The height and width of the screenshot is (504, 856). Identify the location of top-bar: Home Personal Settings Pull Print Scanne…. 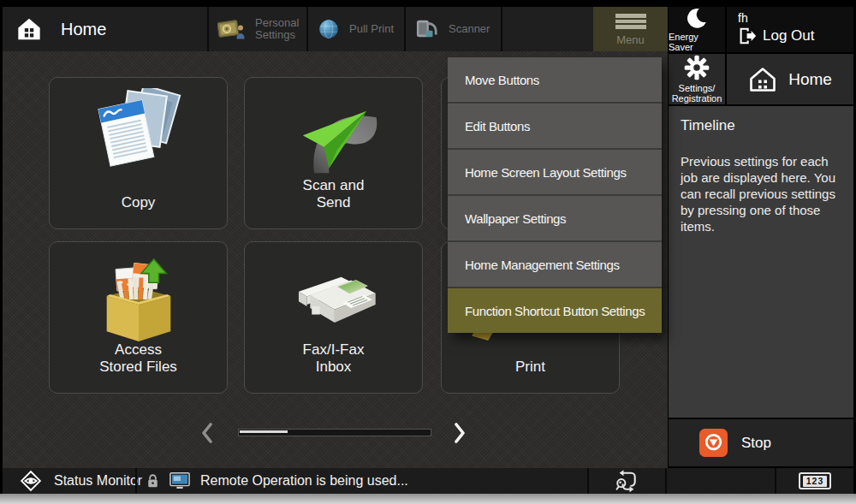
(336, 29).